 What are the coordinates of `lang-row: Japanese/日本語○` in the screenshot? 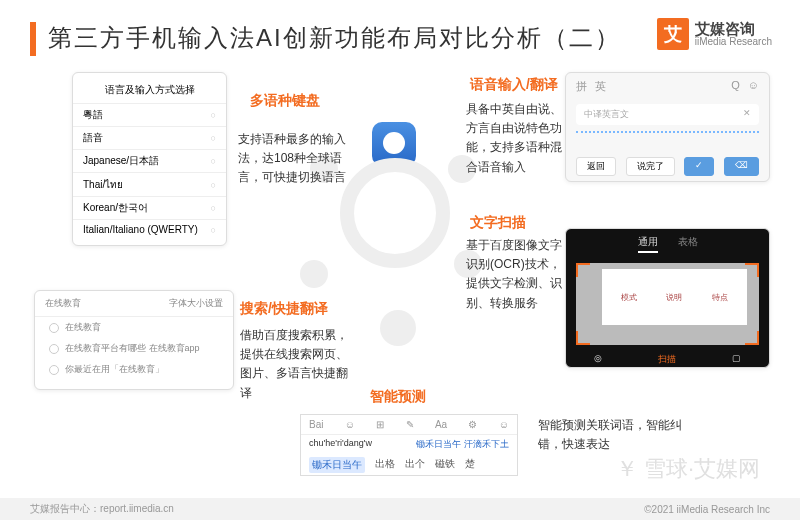 It's located at (150, 160).